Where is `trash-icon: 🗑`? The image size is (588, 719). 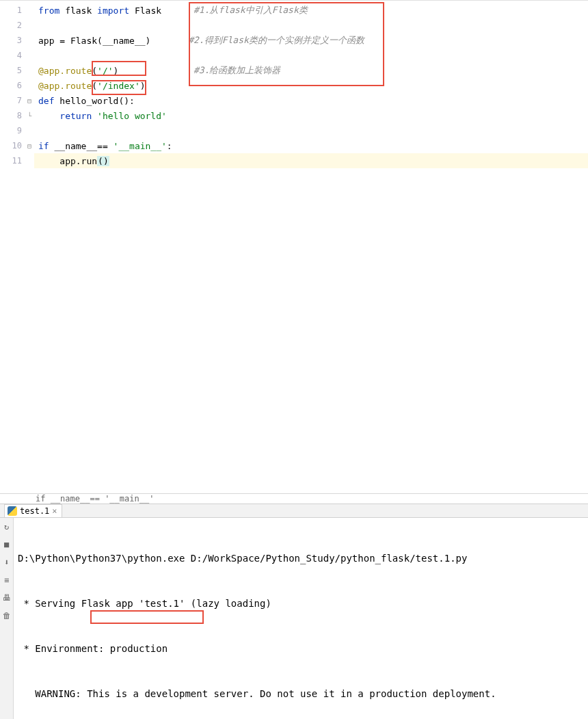 trash-icon: 🗑 is located at coordinates (7, 616).